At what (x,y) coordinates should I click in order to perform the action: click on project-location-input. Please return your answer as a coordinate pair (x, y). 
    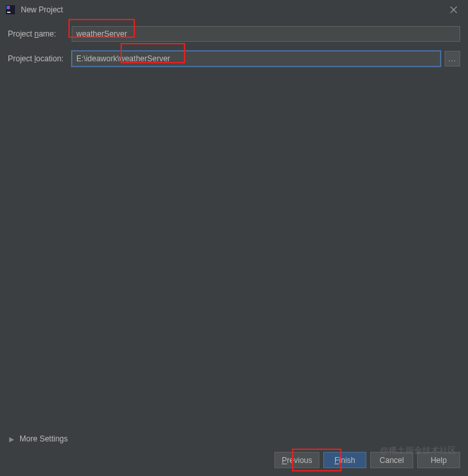
    Looking at the image, I should click on (256, 59).